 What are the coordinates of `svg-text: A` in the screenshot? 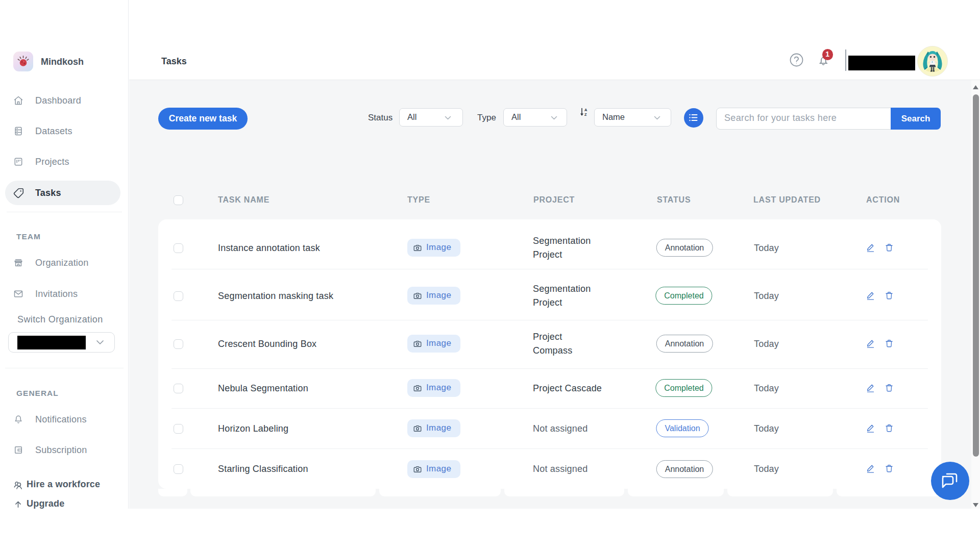 It's located at (586, 110).